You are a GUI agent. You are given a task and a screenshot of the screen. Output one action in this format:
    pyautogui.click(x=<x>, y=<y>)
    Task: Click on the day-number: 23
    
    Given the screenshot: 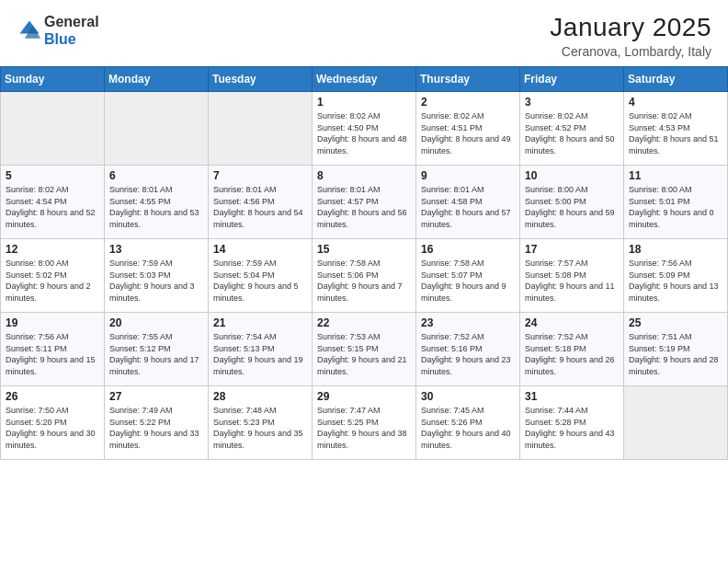 What is the action you would take?
    pyautogui.click(x=468, y=323)
    